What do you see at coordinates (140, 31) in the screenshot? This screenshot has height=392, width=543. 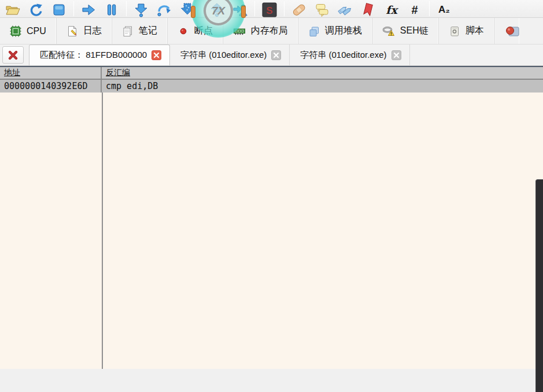 I see `tab-notes: 笔记` at bounding box center [140, 31].